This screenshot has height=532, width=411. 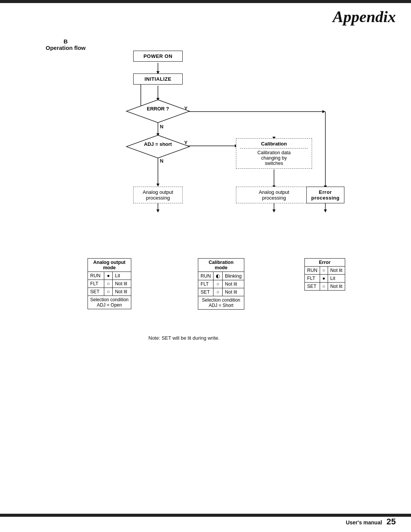 I want to click on flt-icon: ●, so click(x=324, y=279).